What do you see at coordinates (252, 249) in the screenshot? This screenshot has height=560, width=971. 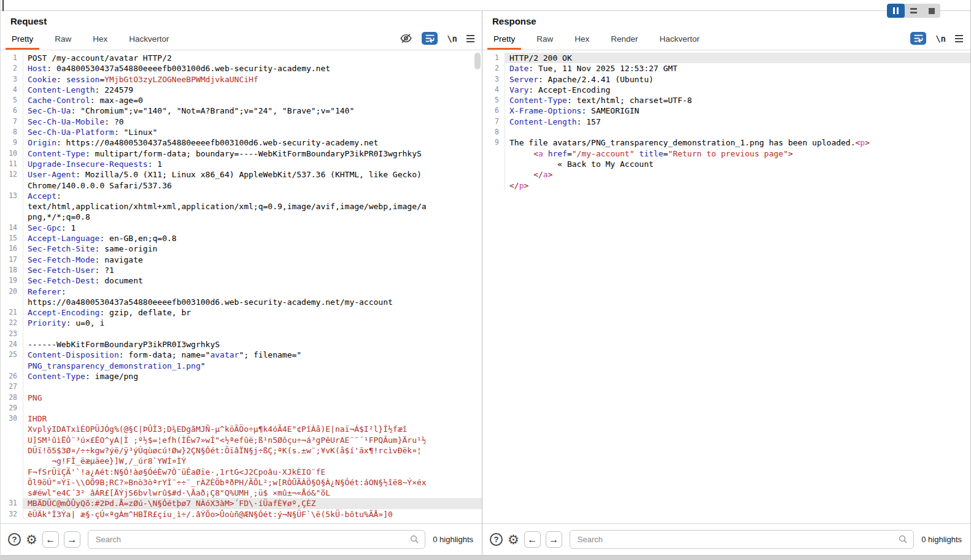 I see `code-text: Sec-Fetch-Site: same-origin` at bounding box center [252, 249].